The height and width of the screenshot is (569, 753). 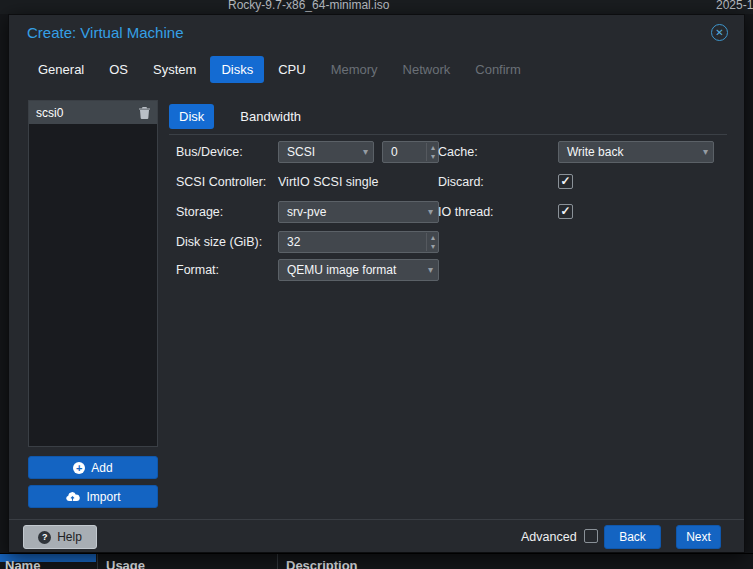 I want to click on iso-date: 2025-12, so click(x=734, y=6).